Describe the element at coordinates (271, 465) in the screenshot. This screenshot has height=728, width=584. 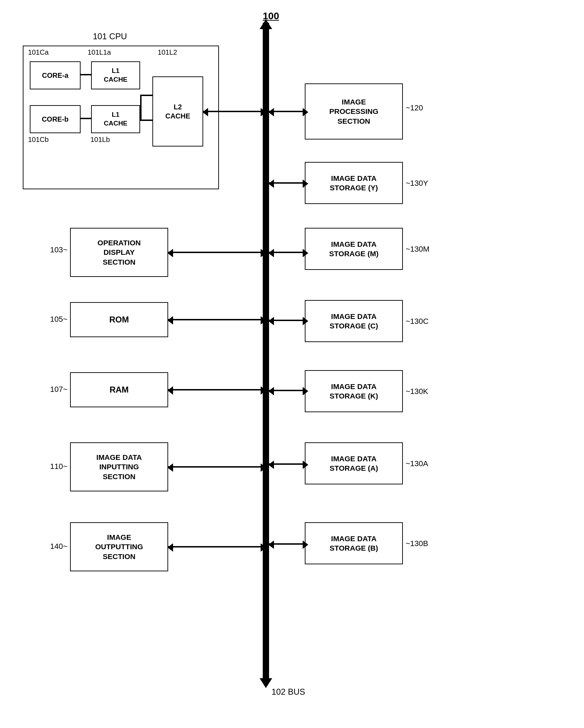
I see `arrow-a-left` at that location.